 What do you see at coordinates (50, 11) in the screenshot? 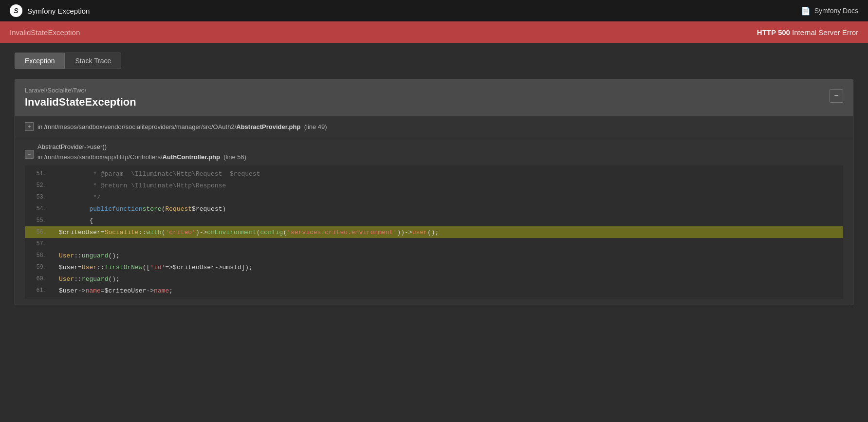
I see `app-title-area: S Symfony Exception` at bounding box center [50, 11].